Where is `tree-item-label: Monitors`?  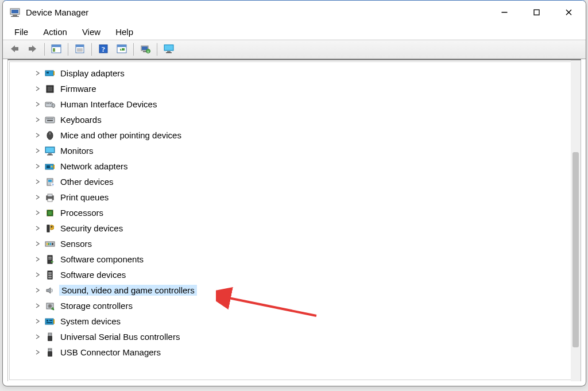 tree-item-label: Monitors is located at coordinates (77, 150).